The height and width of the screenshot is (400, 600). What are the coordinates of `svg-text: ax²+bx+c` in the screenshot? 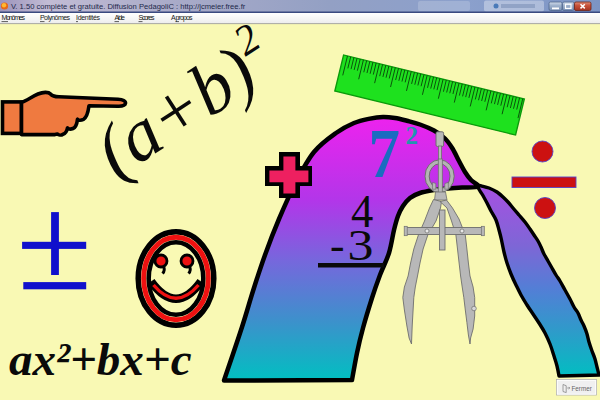 It's located at (100, 359).